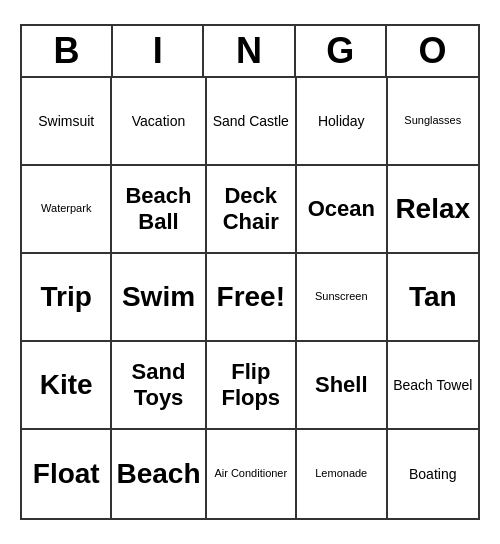  Describe the element at coordinates (434, 120) in the screenshot. I see `cell-text: Sunglasses` at that location.